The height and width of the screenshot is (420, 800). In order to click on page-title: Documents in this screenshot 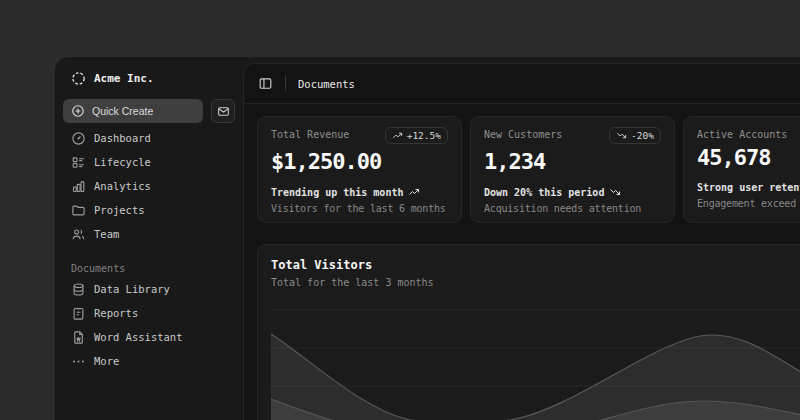, I will do `click(326, 84)`.